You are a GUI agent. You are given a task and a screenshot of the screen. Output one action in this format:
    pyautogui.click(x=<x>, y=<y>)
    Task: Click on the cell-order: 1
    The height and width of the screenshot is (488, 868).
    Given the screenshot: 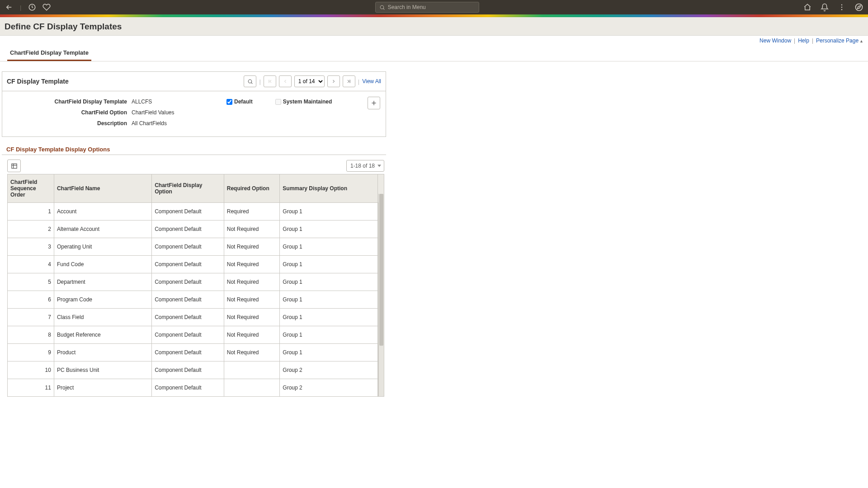 What is the action you would take?
    pyautogui.click(x=31, y=211)
    